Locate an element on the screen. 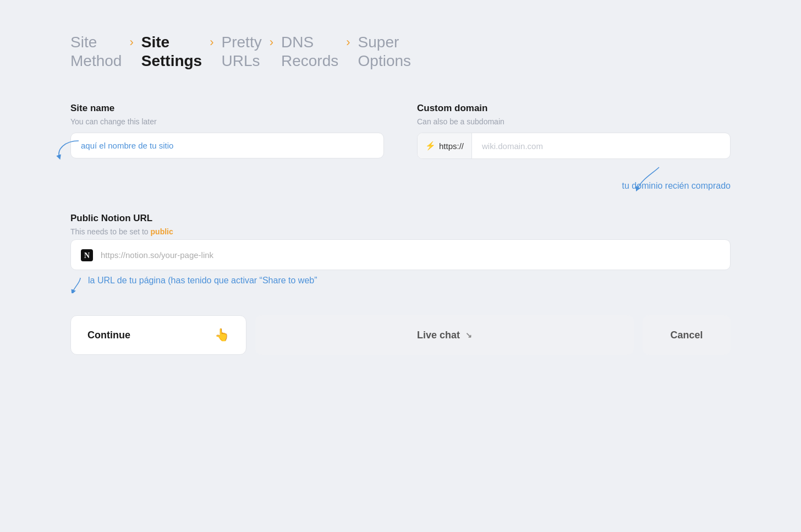 This screenshot has height=532, width=801. notion-annotation-text: la URL de tu página (has tenido que acti… is located at coordinates (202, 281).